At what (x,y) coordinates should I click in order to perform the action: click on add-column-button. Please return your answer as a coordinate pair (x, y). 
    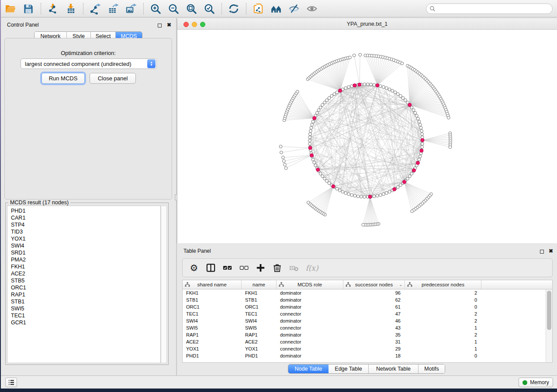
    Looking at the image, I should click on (260, 268).